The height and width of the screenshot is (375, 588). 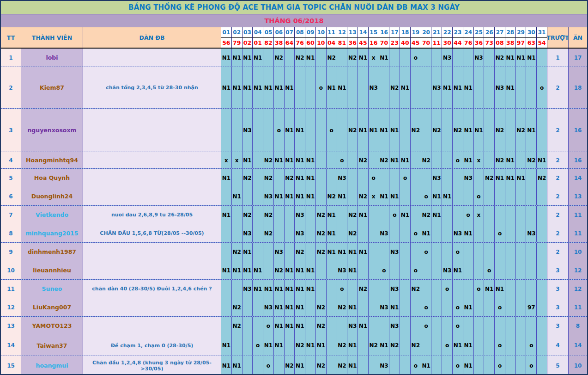 I want to click on note-cell, so click(x=152, y=252).